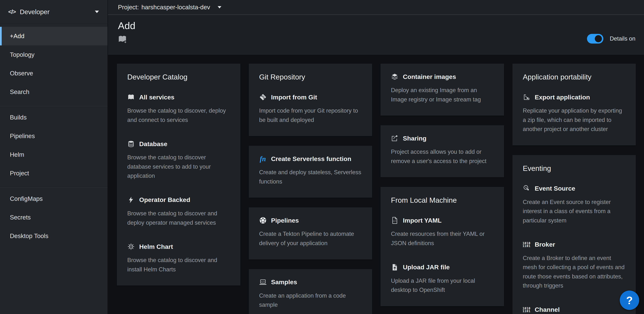  What do you see at coordinates (547, 310) in the screenshot?
I see `item-label: Channel` at bounding box center [547, 310].